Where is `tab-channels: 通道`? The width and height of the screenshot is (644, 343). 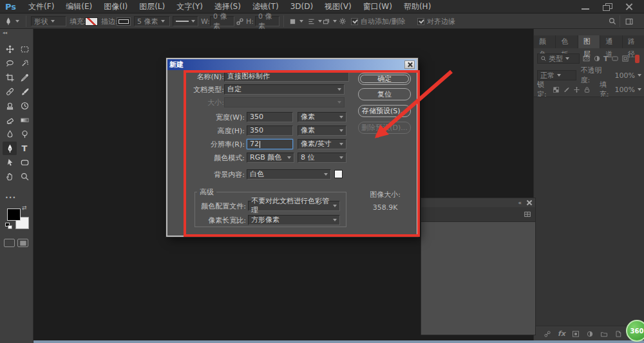 tab-channels: 通道 is located at coordinates (611, 42).